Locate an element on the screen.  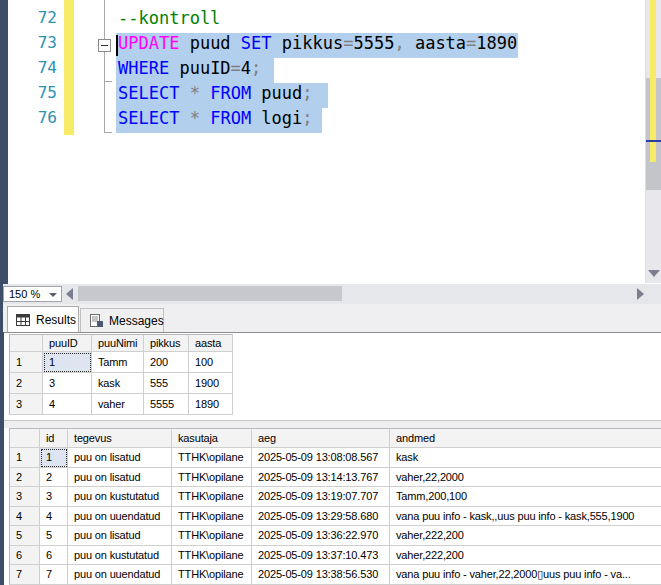
grid-cell: 100 is located at coordinates (211, 362).